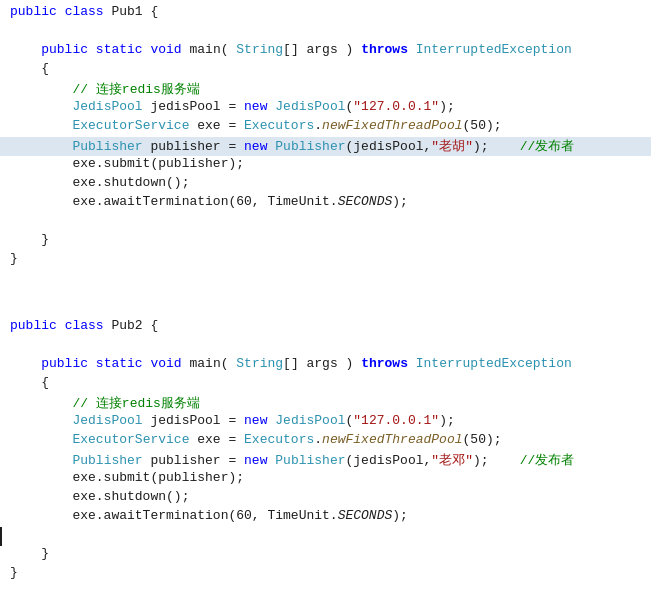 The image size is (651, 612). I want to click on type-executorservice1: ExecutorService, so click(130, 126).